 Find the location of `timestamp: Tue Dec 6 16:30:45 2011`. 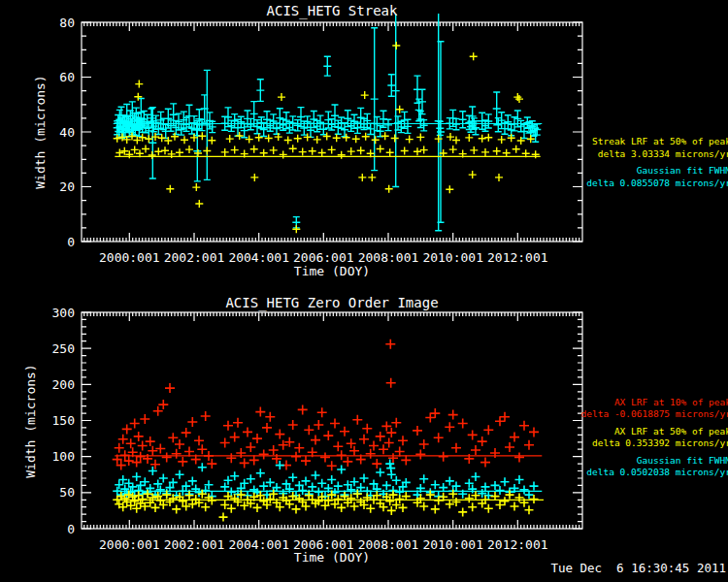

timestamp: Tue Dec 6 16:30:45 2011 is located at coordinates (639, 568).